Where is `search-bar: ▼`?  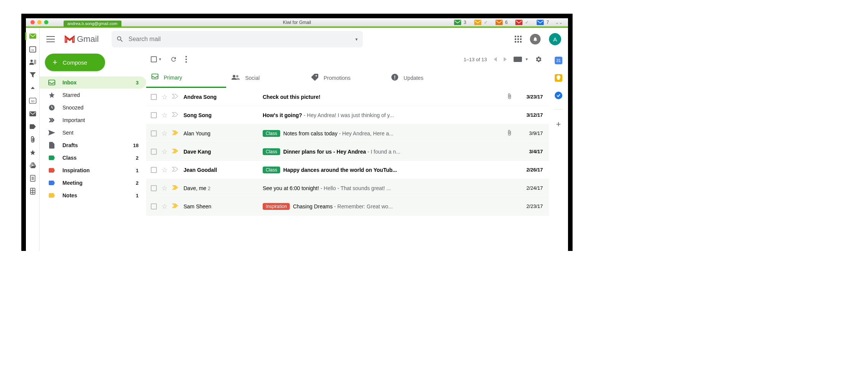 search-bar: ▼ is located at coordinates (237, 39).